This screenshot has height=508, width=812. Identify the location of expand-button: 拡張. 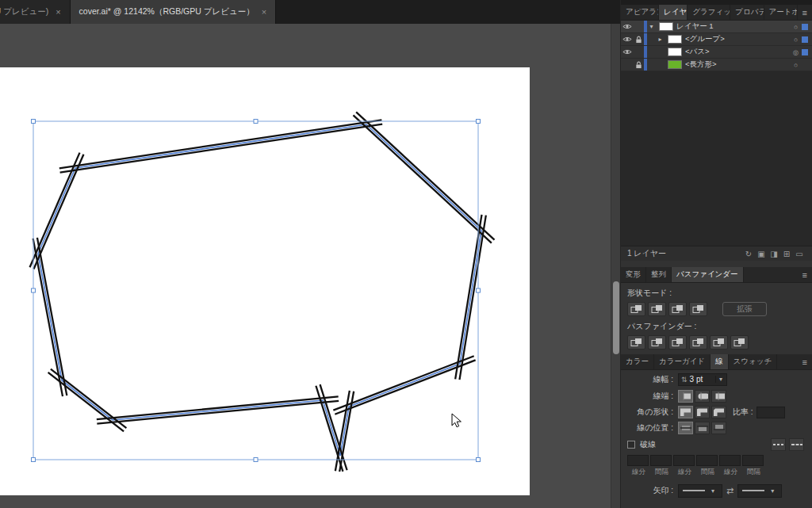
(745, 309).